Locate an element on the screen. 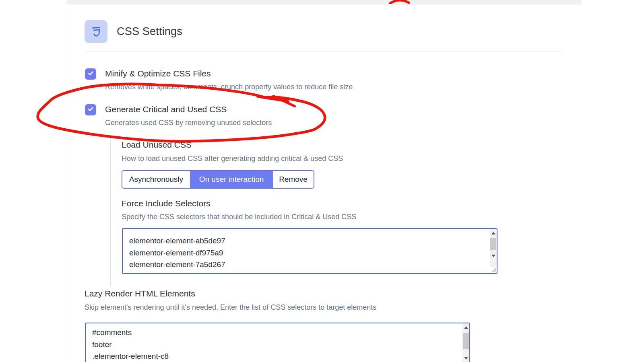 The image size is (644, 362). generate-critical-css-label: Generate Critical and Used CSS is located at coordinates (166, 109).